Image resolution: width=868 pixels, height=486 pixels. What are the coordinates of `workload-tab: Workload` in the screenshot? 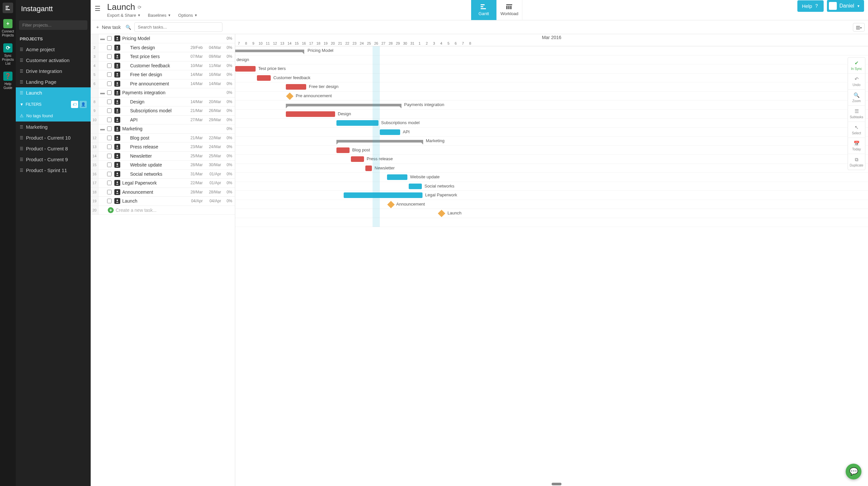 It's located at (509, 10).